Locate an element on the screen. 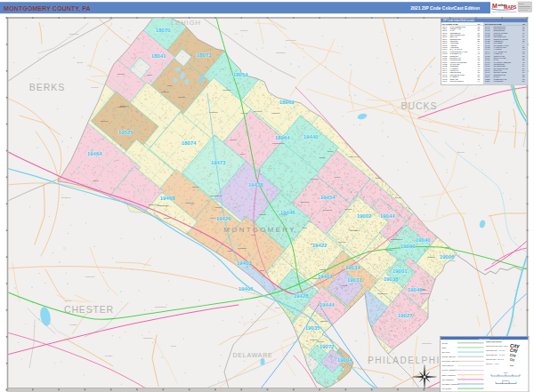  svg-text: kilometers is located at coordinates (506, 380).